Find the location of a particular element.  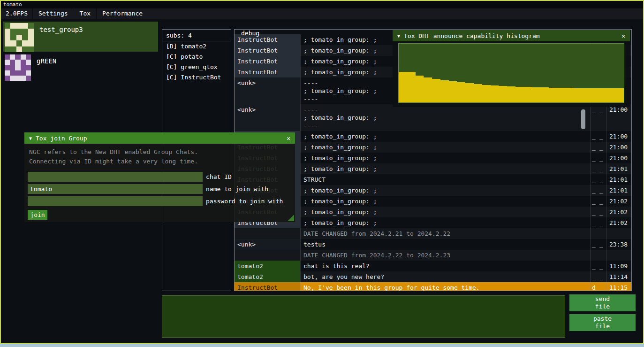

timestamp: 11:15 is located at coordinates (619, 286).